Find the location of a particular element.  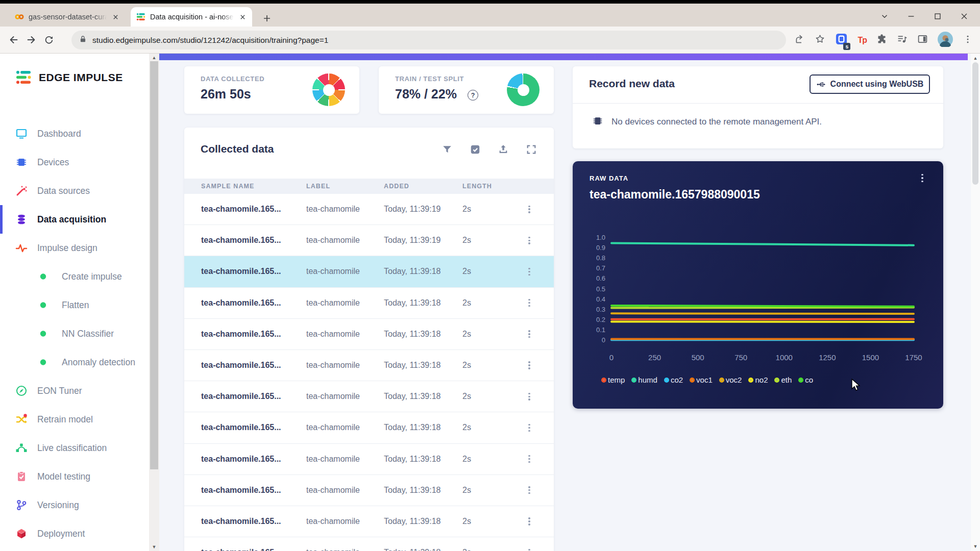

sidebar-item-versioning: Versioning is located at coordinates (75, 505).